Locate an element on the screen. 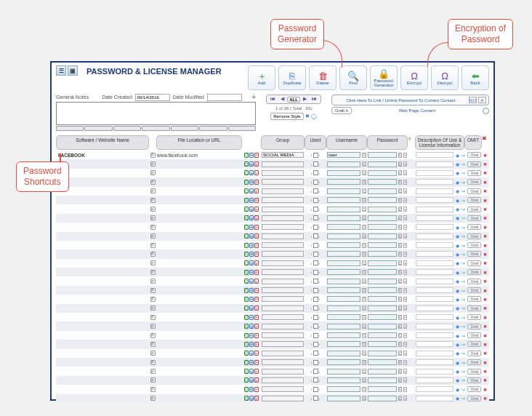 This screenshot has height=416, width=532. delete-button: 🗑Delete is located at coordinates (323, 78).